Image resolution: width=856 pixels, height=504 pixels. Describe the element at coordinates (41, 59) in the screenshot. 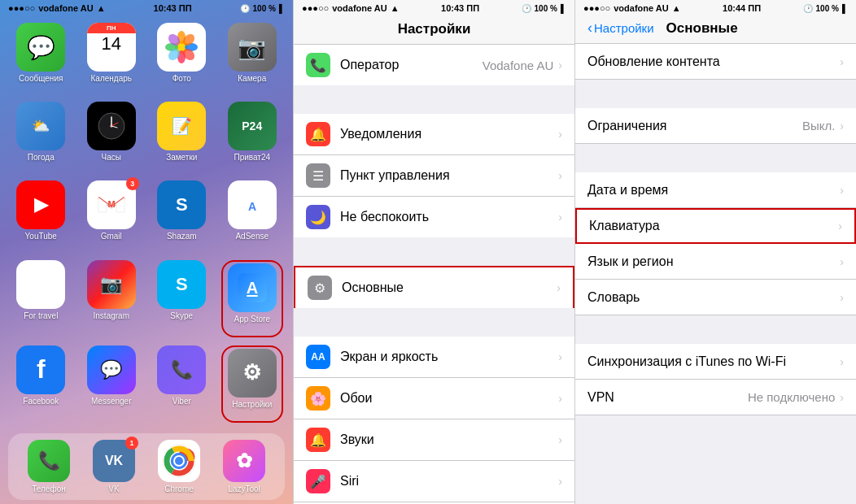

I see `app-messages: 💬 Сообщения` at that location.